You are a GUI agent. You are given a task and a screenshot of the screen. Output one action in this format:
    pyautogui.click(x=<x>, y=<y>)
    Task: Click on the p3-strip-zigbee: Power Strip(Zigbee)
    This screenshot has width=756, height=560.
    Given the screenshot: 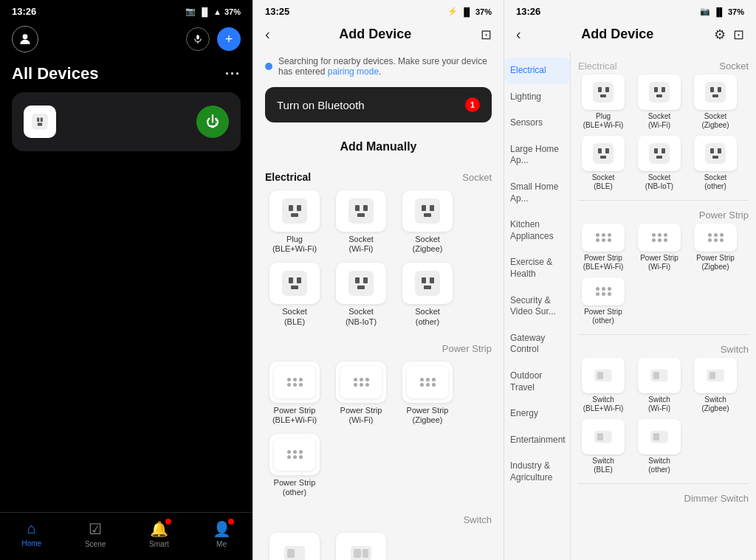 What is the action you would take?
    pyautogui.click(x=715, y=248)
    